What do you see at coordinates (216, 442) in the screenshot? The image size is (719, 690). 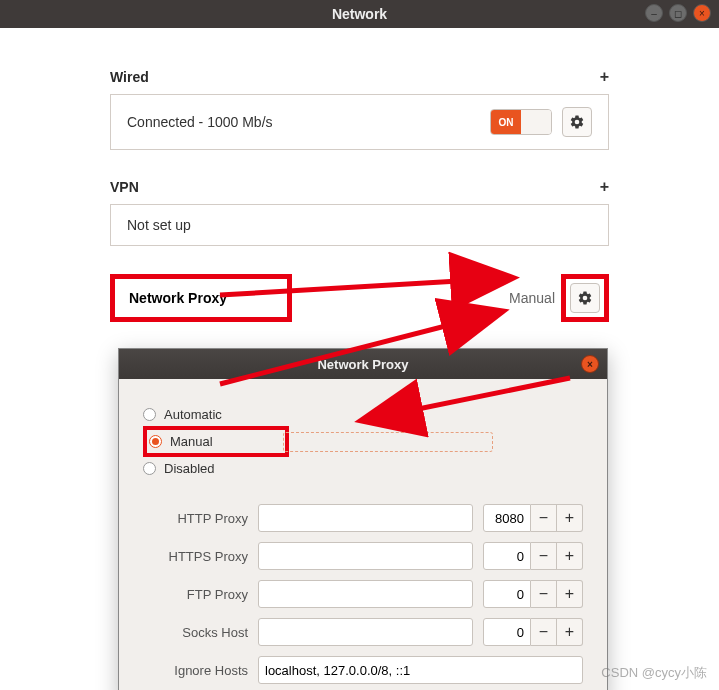 I see `radio-manual-highlight: Manual` at bounding box center [216, 442].